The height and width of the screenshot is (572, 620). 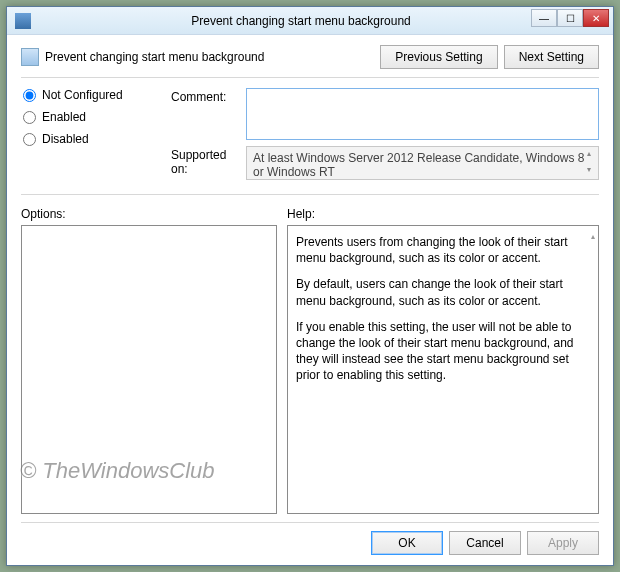 What do you see at coordinates (407, 543) in the screenshot?
I see `ok-button: OK` at bounding box center [407, 543].